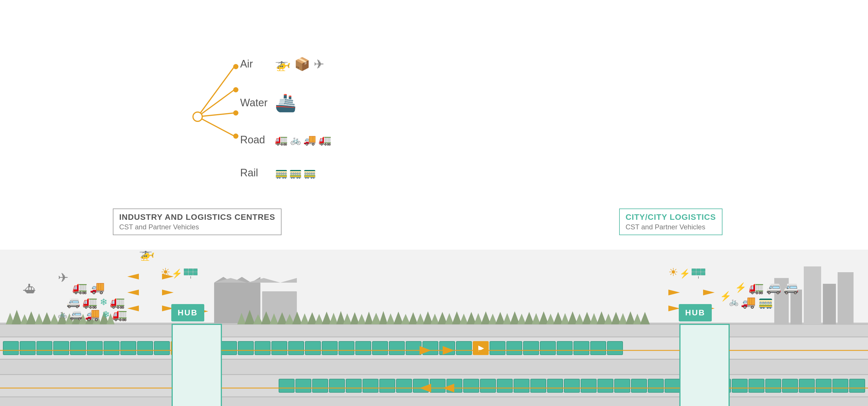  What do you see at coordinates (748, 302) in the screenshot?
I see `teal-truck-right-2: 🚚` at bounding box center [748, 302].